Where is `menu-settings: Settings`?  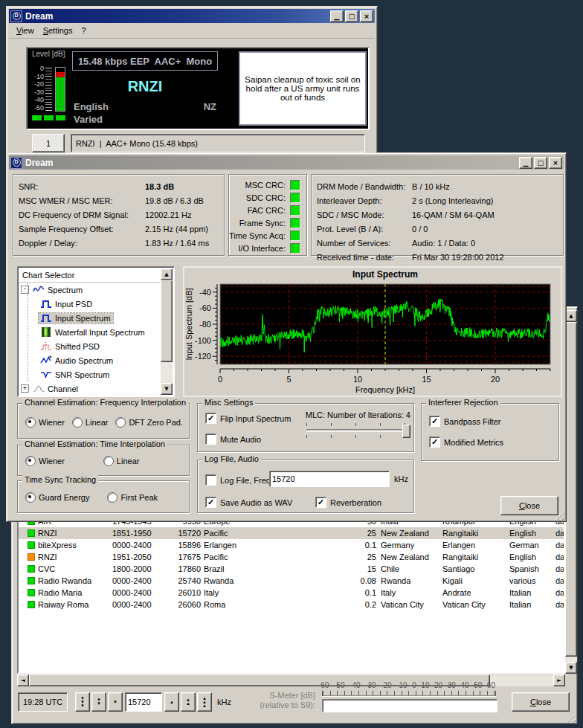
menu-settings: Settings is located at coordinates (58, 30).